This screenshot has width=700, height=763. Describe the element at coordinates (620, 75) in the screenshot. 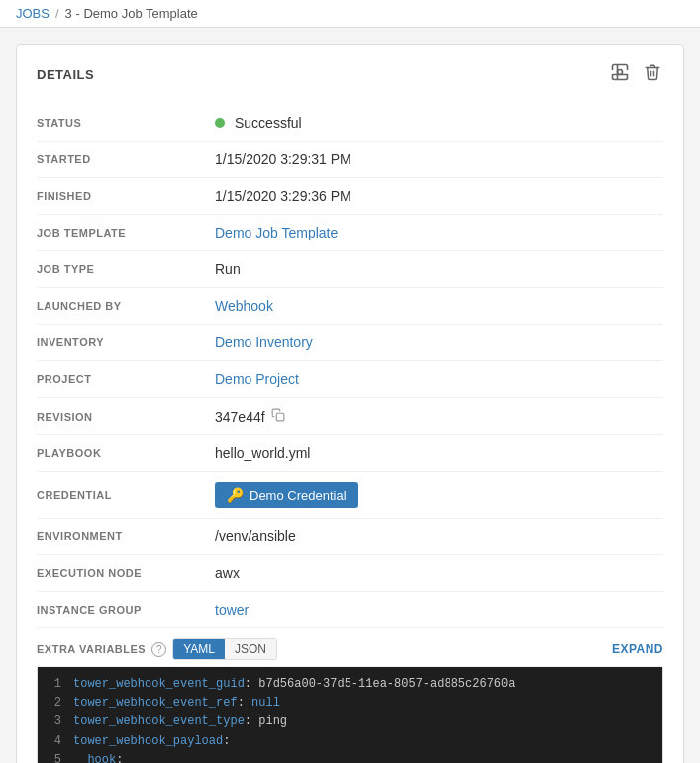

I see `launch-button` at that location.